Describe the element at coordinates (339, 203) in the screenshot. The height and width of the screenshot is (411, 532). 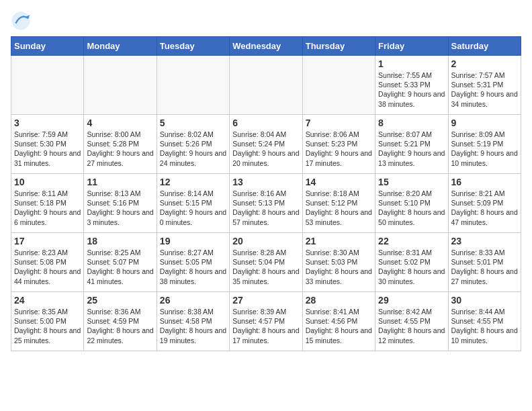
I see `calendar-cell: 14 Sunrise: 8:18 AM Sunset: 5:12 PM Dayl…` at that location.